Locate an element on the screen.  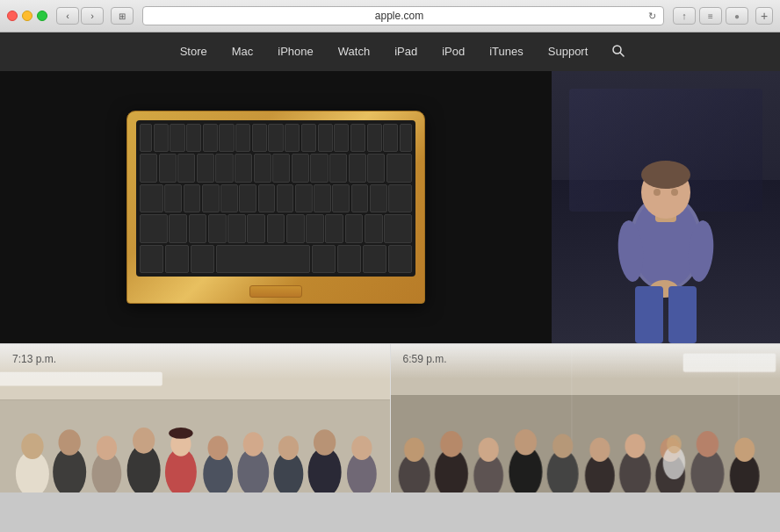
nav-buttons: ‹ › is located at coordinates (80, 16).